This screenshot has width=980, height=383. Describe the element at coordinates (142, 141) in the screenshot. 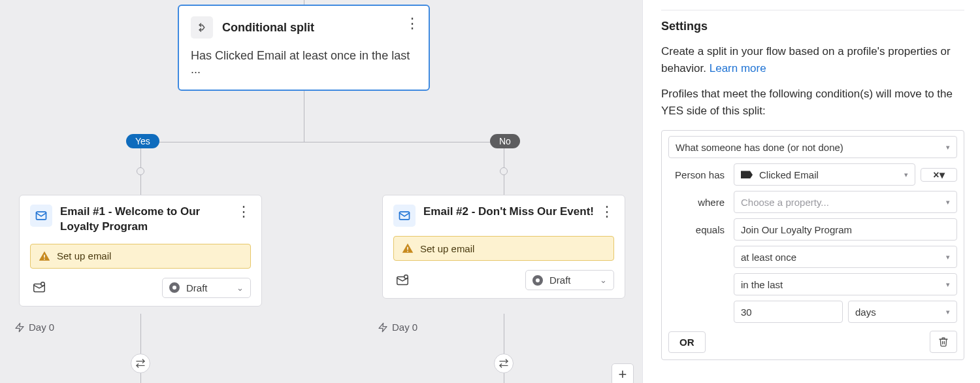

I see `branch-yes-badge: Yes` at that location.